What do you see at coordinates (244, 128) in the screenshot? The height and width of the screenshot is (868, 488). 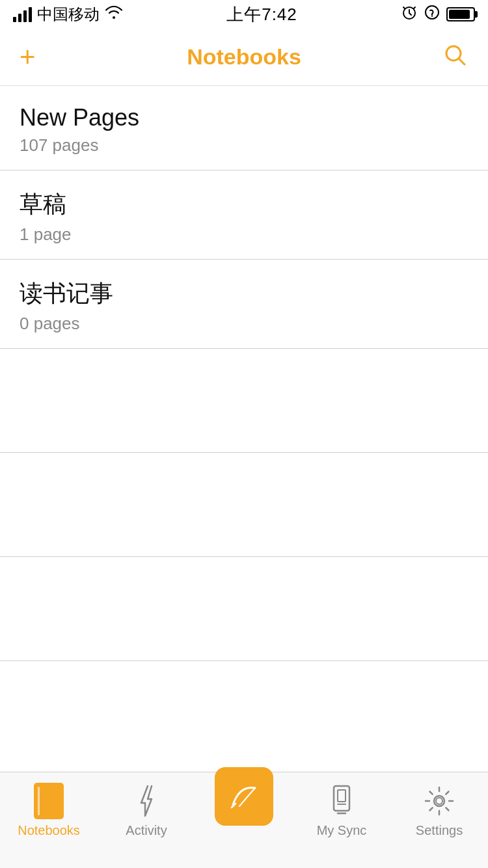 I see `notebook-item: New Pages 107 pages` at bounding box center [244, 128].